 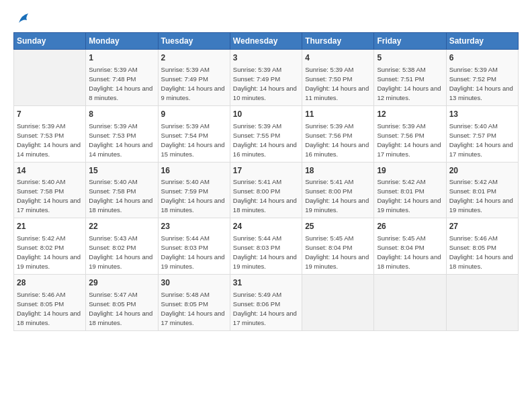 I want to click on day-detail: Sunrise: 5:39 AMSunset: 7:56 PMDaylight:…, so click(x=337, y=140).